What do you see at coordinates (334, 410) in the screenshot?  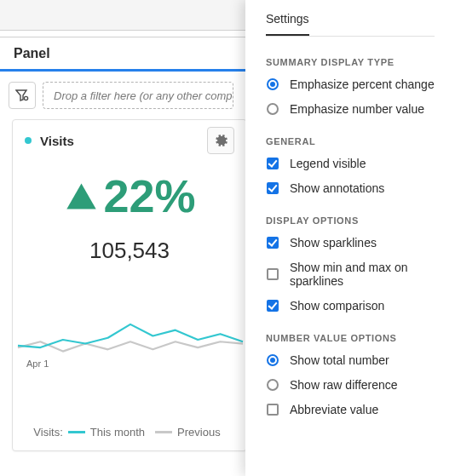 I see `checkbox-label: Abbreviate value` at bounding box center [334, 410].